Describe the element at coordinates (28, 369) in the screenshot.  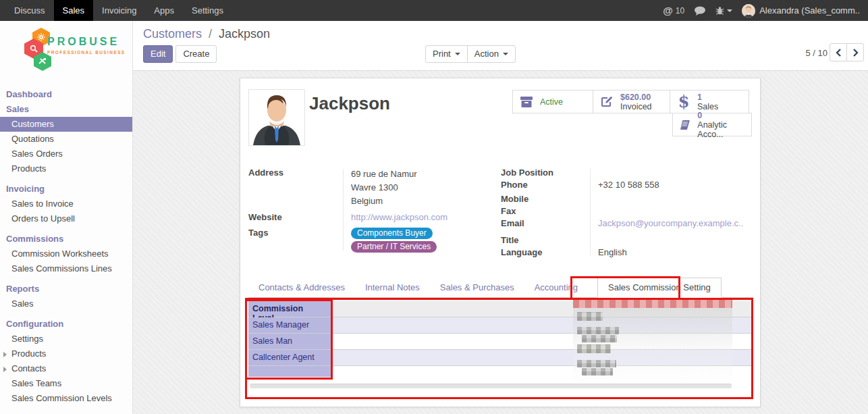
I see `sidebar-item-label: Contacts` at that location.